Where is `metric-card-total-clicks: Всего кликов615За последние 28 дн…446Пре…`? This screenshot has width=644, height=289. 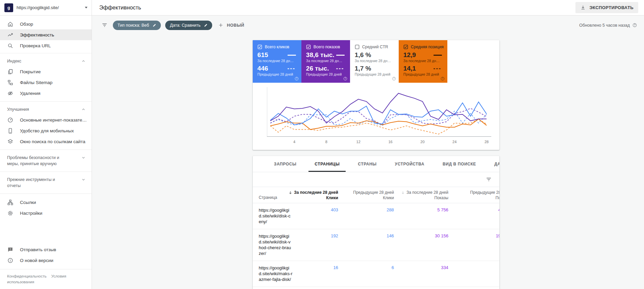 metric-card-total-clicks: Всего кликов615За последние 28 дн…446Пре… is located at coordinates (277, 61).